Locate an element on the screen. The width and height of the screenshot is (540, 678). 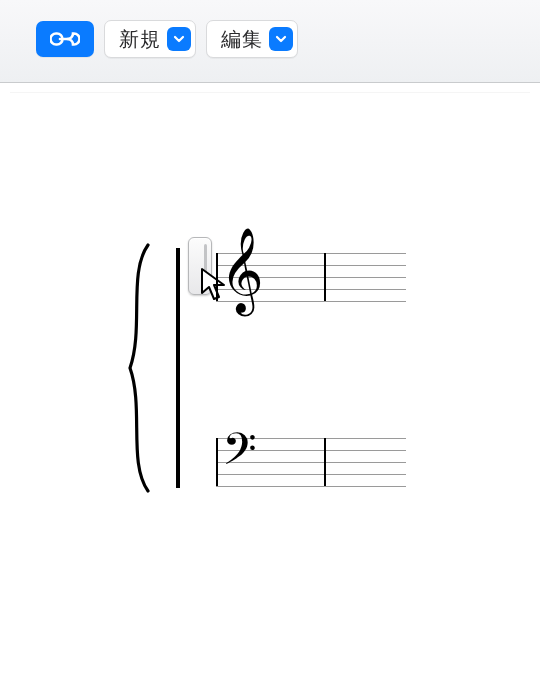
treble-clef-icon: 𝄞 is located at coordinates (242, 270).